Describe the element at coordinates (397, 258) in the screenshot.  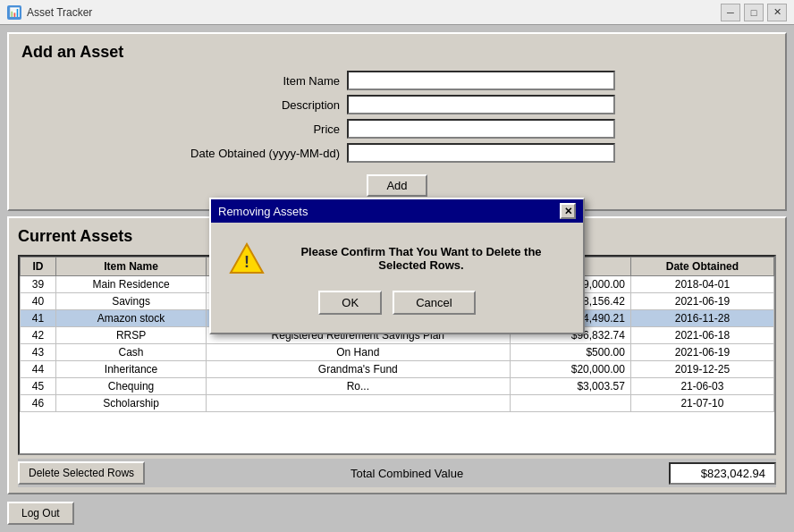
I see `modal-content-row: ! Please Confirm That You Want to Delete…` at that location.